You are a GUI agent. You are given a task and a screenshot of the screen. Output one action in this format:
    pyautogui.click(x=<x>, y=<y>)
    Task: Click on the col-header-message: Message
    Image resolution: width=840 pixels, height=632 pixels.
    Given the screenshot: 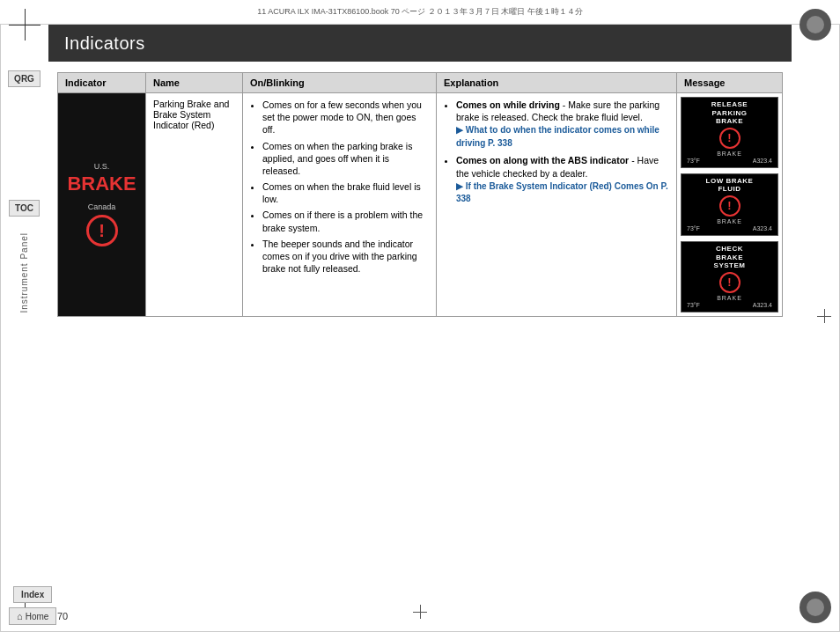 What is the action you would take?
    pyautogui.click(x=730, y=83)
    